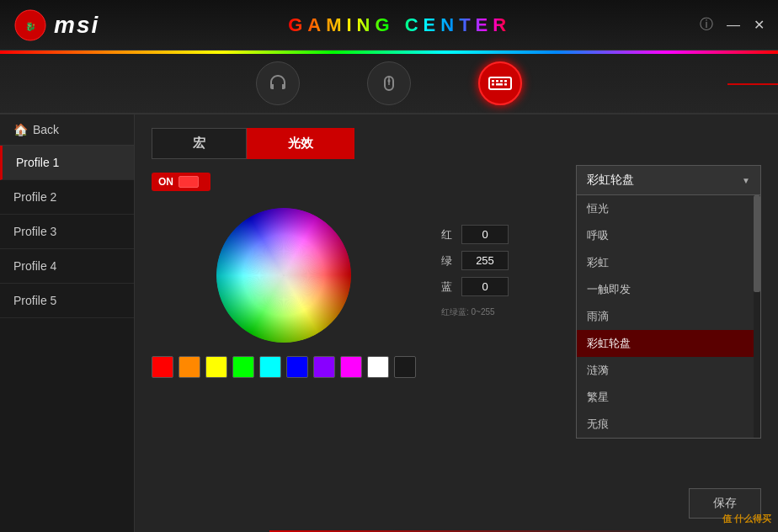  I want to click on tab-lighting-label: 光效, so click(301, 143).